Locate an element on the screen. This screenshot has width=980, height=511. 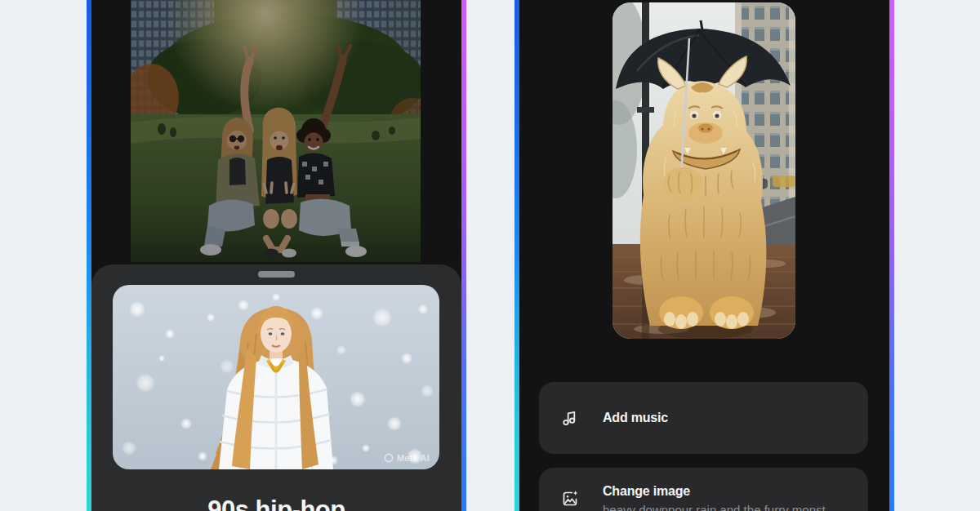
image-sparkle-icon is located at coordinates (570, 499).